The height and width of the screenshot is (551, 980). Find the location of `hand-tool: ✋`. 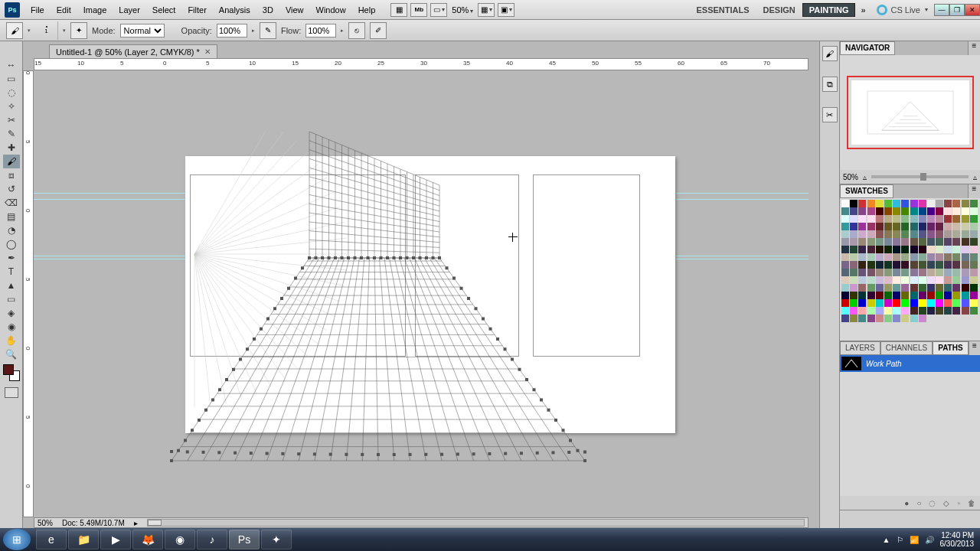

hand-tool: ✋ is located at coordinates (11, 341).